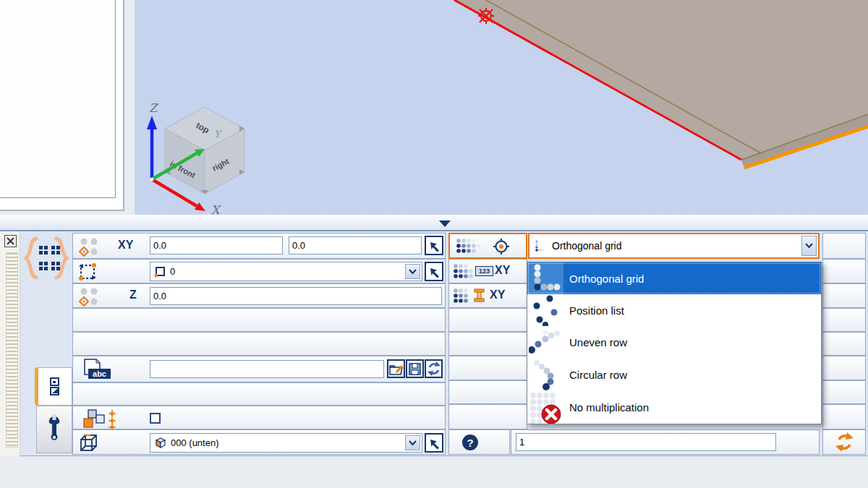  Describe the element at coordinates (172, 272) in the screenshot. I see `rotation-angle-value: 0` at that location.